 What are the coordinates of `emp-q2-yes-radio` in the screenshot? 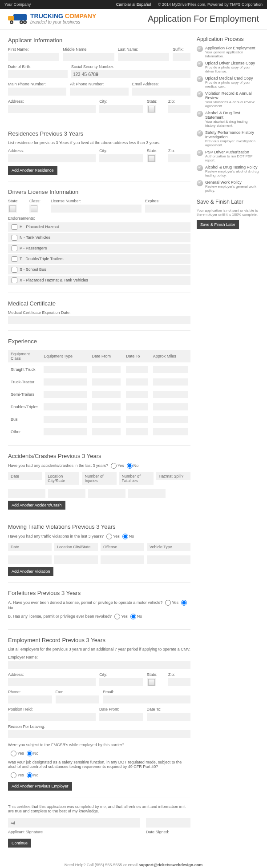 It's located at (13, 776).